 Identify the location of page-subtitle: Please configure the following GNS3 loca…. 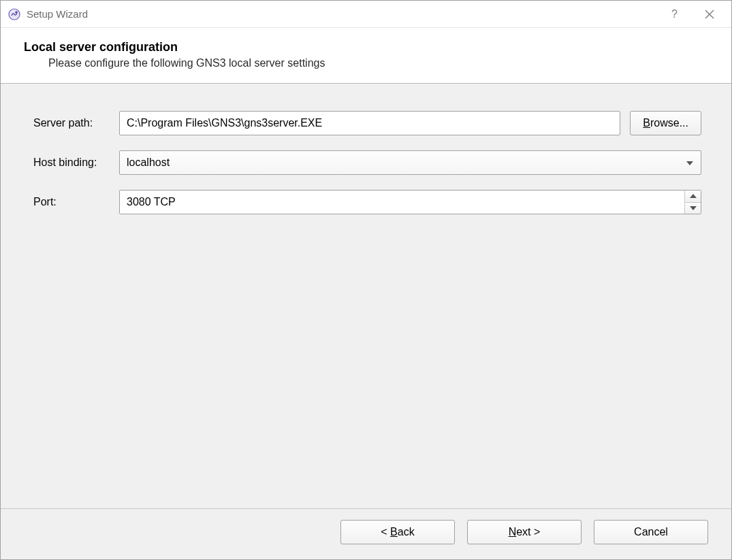
(380, 63).